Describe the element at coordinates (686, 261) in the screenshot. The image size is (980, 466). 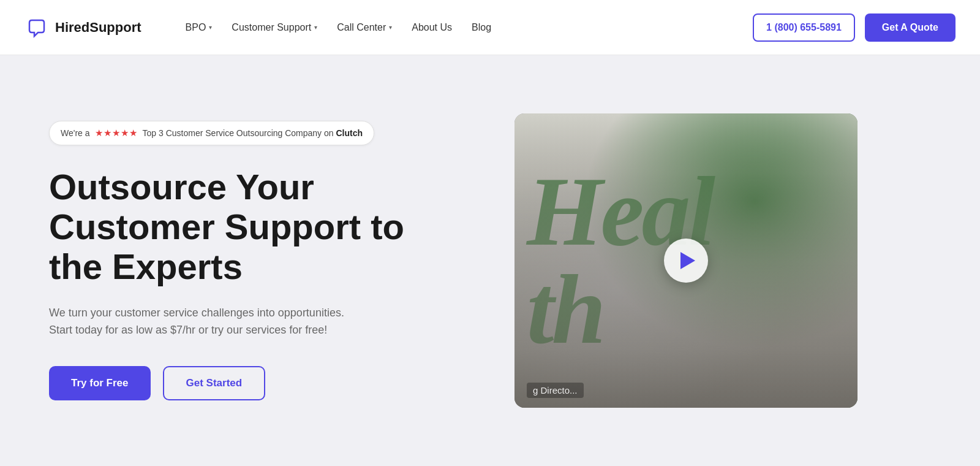
I see `play-button` at that location.